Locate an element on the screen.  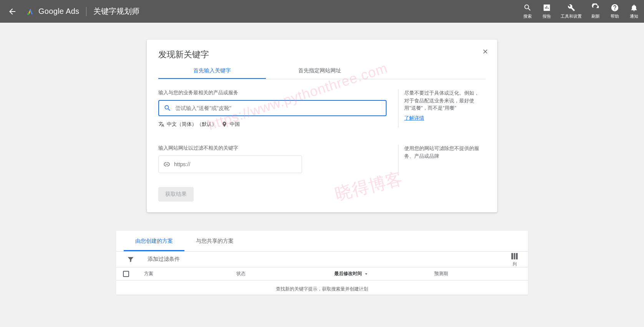
columns-icon is located at coordinates (515, 256).